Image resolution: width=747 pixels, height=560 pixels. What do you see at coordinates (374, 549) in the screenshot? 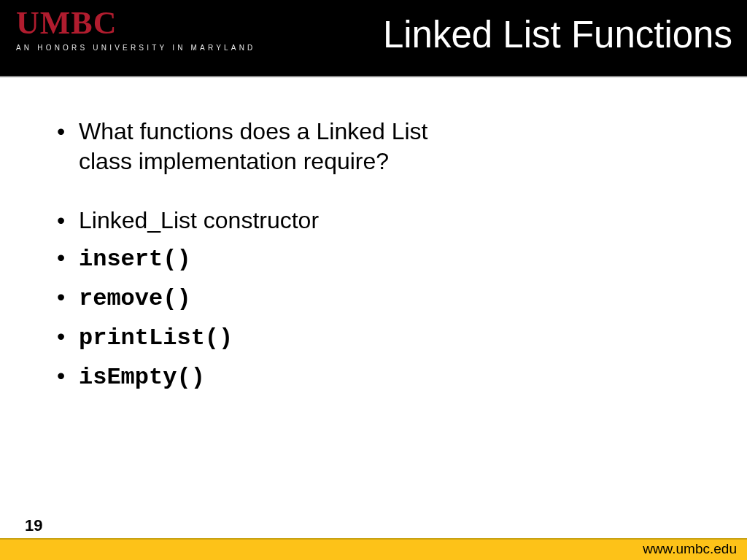
I see `slide-footer: www.umbc.edu` at bounding box center [374, 549].